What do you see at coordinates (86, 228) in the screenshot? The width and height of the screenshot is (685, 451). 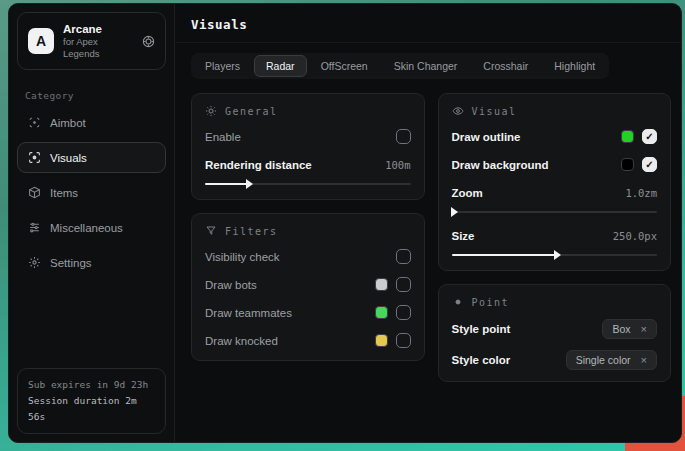 I see `sidebar-item-label: Miscellaneous` at bounding box center [86, 228].